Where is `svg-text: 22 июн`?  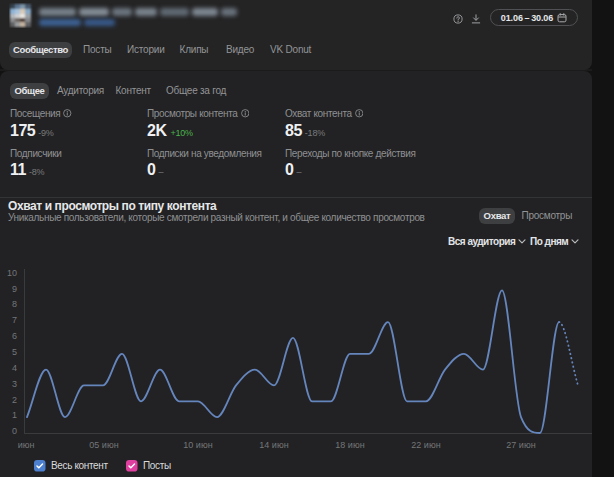
svg-text: 22 июн is located at coordinates (426, 445).